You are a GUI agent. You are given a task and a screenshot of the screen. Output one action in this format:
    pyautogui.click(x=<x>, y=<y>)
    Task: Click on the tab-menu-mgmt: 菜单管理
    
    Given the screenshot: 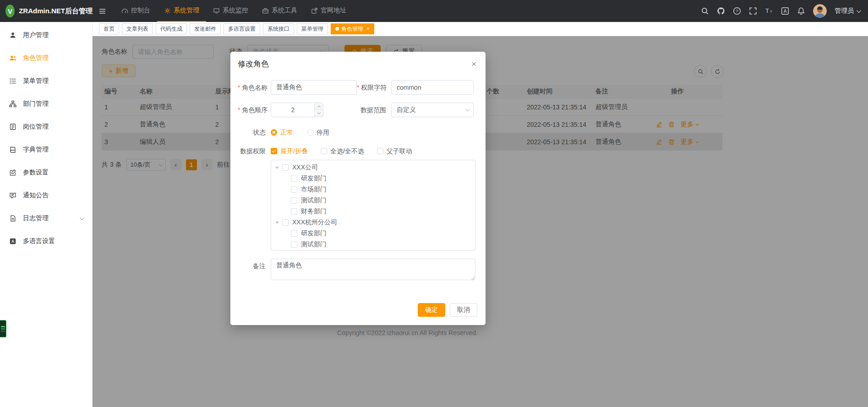 What is the action you would take?
    pyautogui.click(x=312, y=29)
    